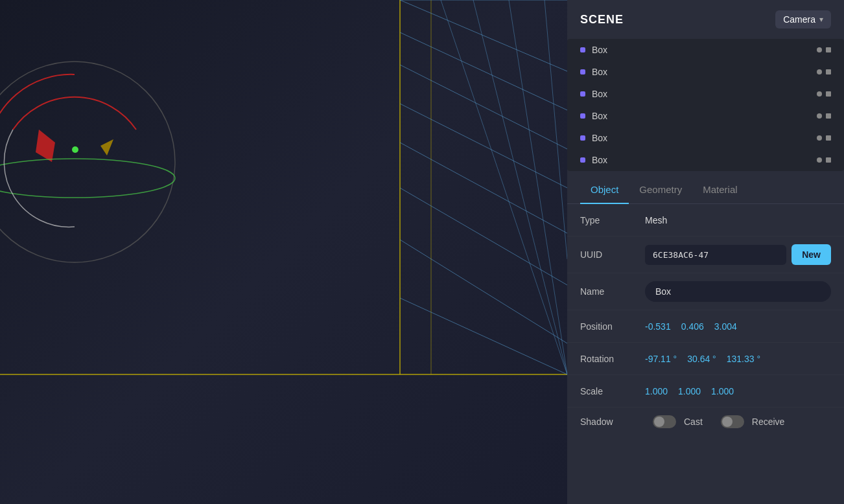 The width and height of the screenshot is (844, 504). Describe the element at coordinates (613, 220) in the screenshot. I see `type-label: Type` at that location.